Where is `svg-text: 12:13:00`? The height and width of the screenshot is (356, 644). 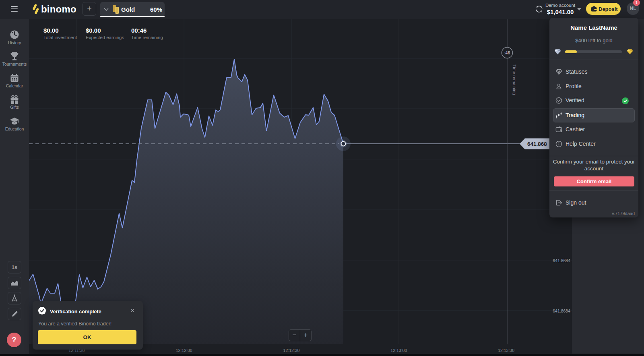
svg-text: 12:13:00 is located at coordinates (398, 350).